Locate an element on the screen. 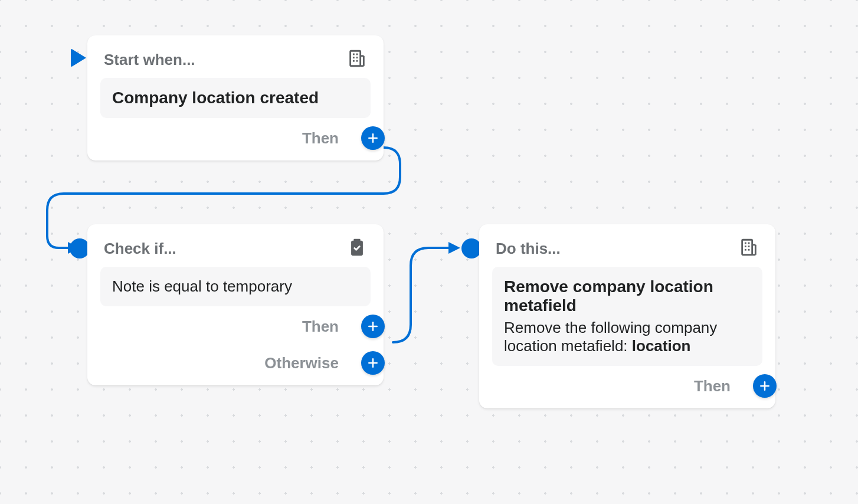 This screenshot has height=504, width=858. condition-otherwise-branch: Otherwise is located at coordinates (235, 363).